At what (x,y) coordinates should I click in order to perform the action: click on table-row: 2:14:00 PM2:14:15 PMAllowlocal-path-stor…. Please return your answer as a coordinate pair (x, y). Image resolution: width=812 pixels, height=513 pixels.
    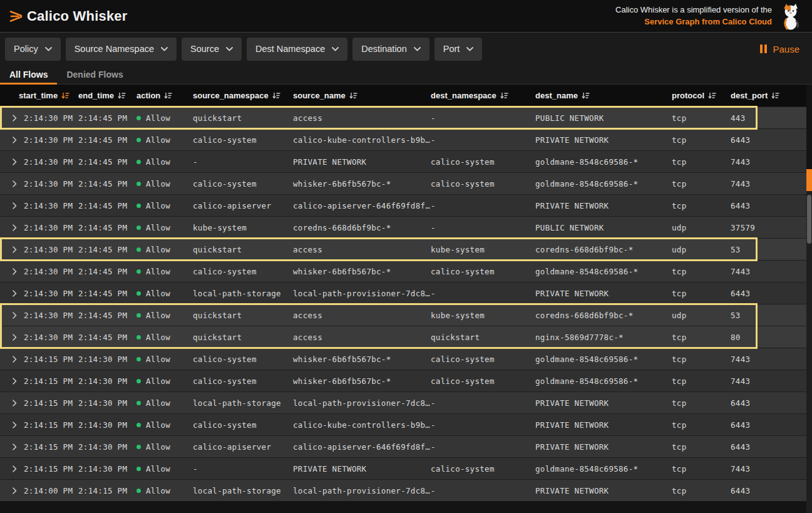
    Looking at the image, I should click on (403, 490).